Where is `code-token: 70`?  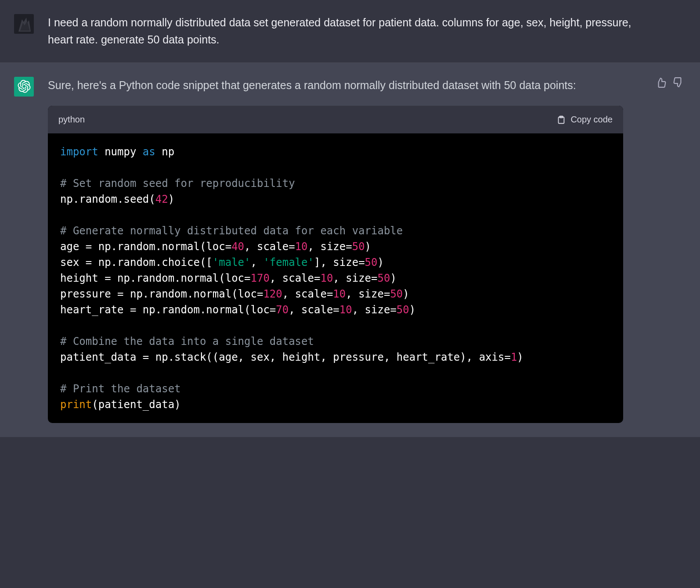
code-token: 70 is located at coordinates (282, 310).